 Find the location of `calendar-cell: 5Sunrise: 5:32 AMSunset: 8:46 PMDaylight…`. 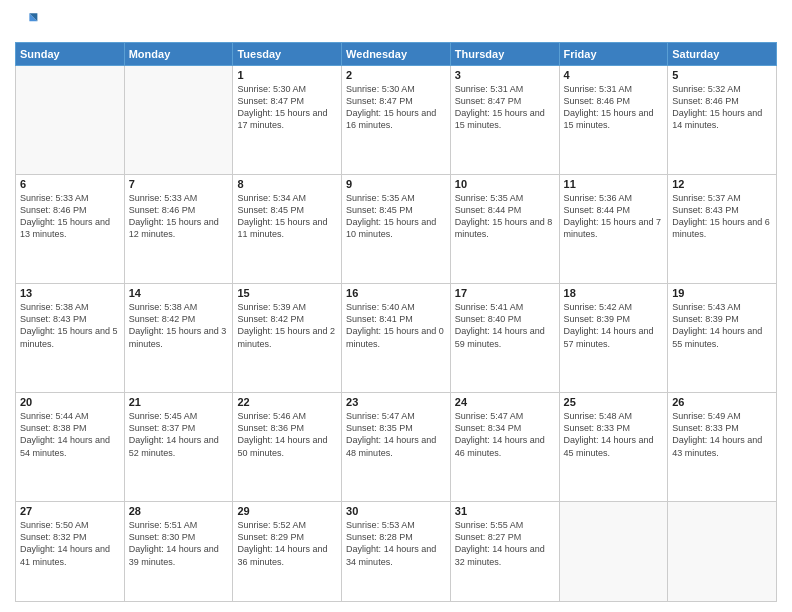

calendar-cell: 5Sunrise: 5:32 AMSunset: 8:46 PMDaylight… is located at coordinates (722, 120).